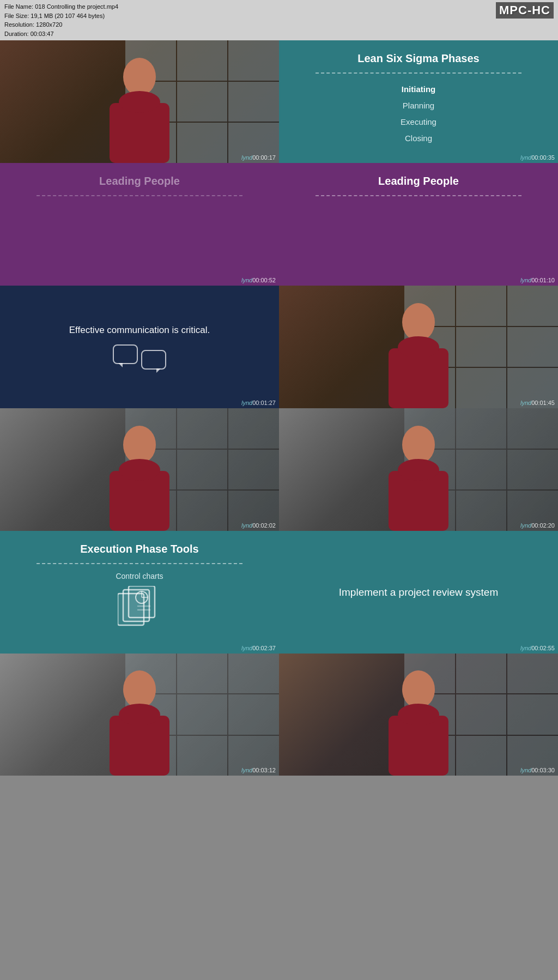 The height and width of the screenshot is (980, 558). Describe the element at coordinates (140, 357) in the screenshot. I see `chat-icon` at that location.